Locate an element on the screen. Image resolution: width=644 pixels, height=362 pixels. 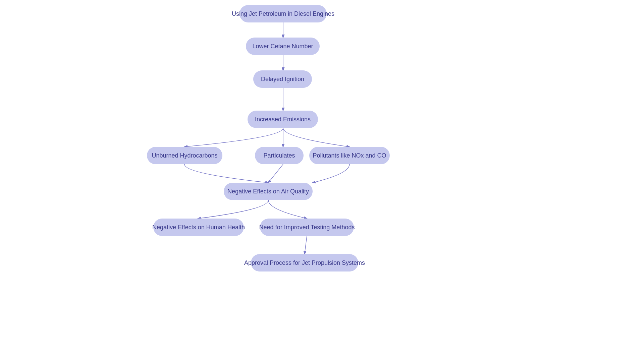
node-human-health: Negative Effects on Human Health is located at coordinates (199, 227).